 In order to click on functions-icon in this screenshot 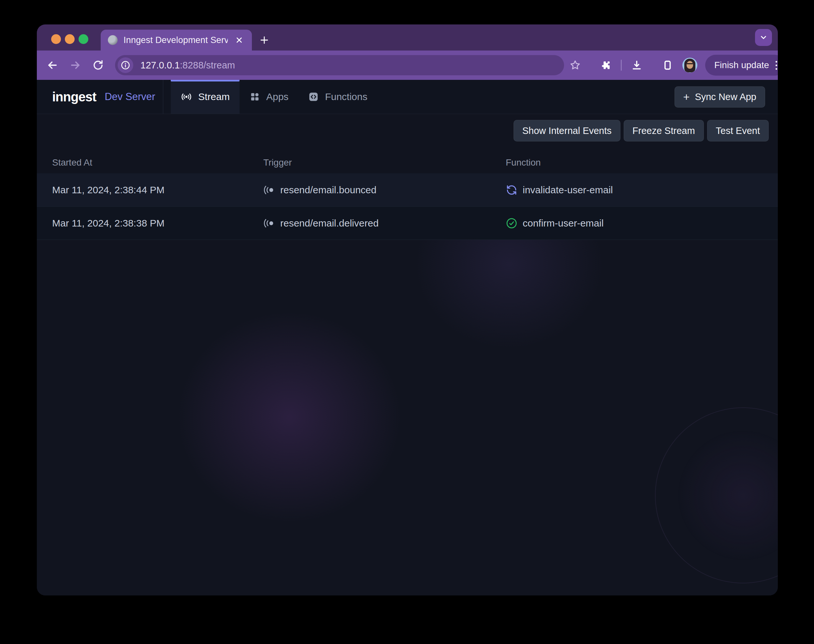, I will do `click(314, 97)`.